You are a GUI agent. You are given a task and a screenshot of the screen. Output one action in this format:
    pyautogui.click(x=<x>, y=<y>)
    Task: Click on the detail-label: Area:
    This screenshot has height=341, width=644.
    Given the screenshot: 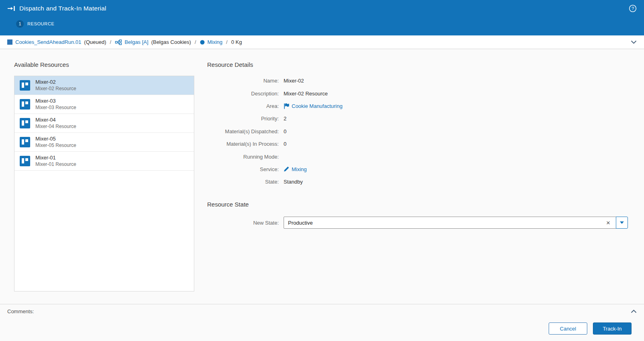 What is the action you would take?
    pyautogui.click(x=245, y=106)
    